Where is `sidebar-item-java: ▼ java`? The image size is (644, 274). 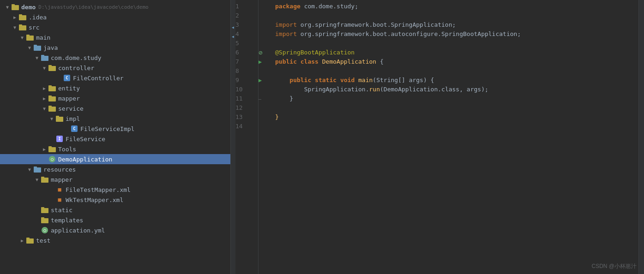 sidebar-item-java: ▼ java is located at coordinates (115, 48).